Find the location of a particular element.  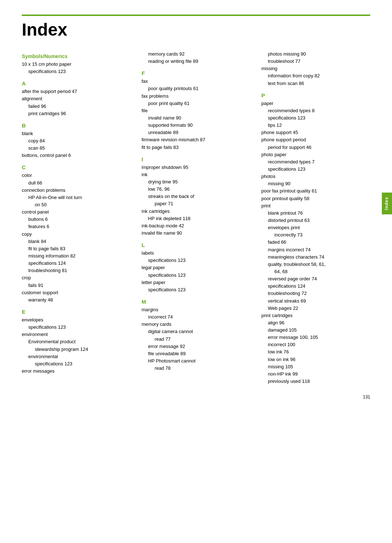

index-entry: memory cards is located at coordinates (196, 324).